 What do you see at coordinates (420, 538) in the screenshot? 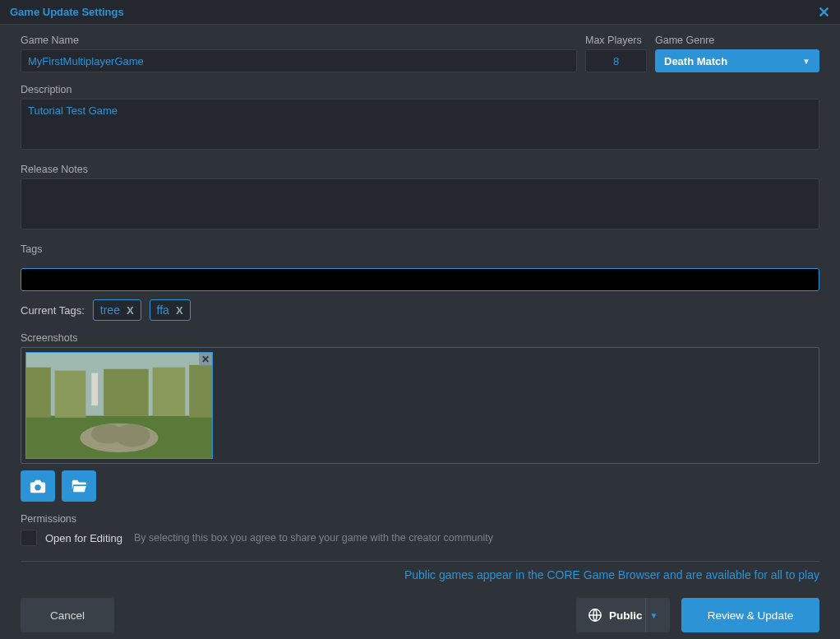
I see `open-for-editing-row: Open for Editing By selecting this box y…` at bounding box center [420, 538].